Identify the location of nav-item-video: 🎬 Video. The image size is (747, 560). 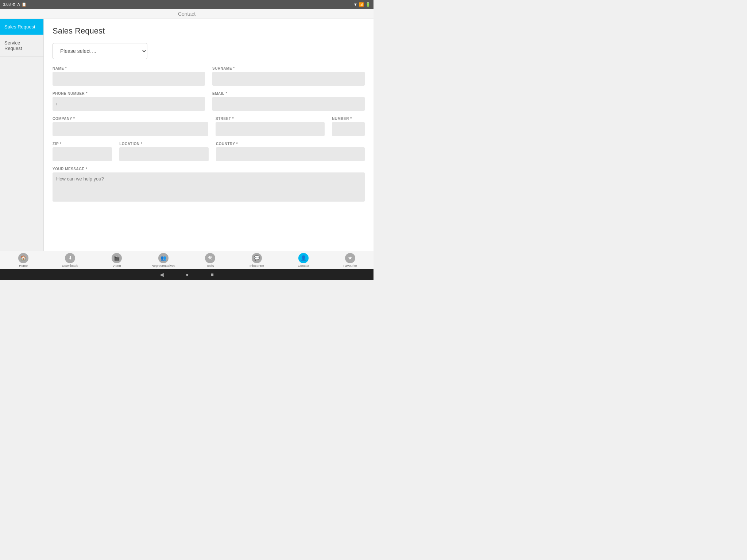
(117, 260).